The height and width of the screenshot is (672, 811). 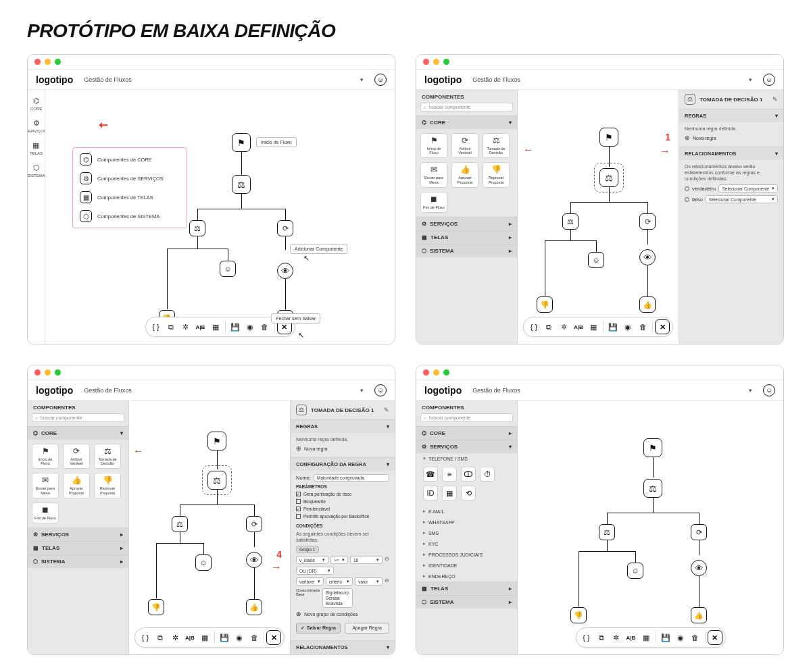 I want to click on param-check: Bloqueante, so click(x=343, y=501).